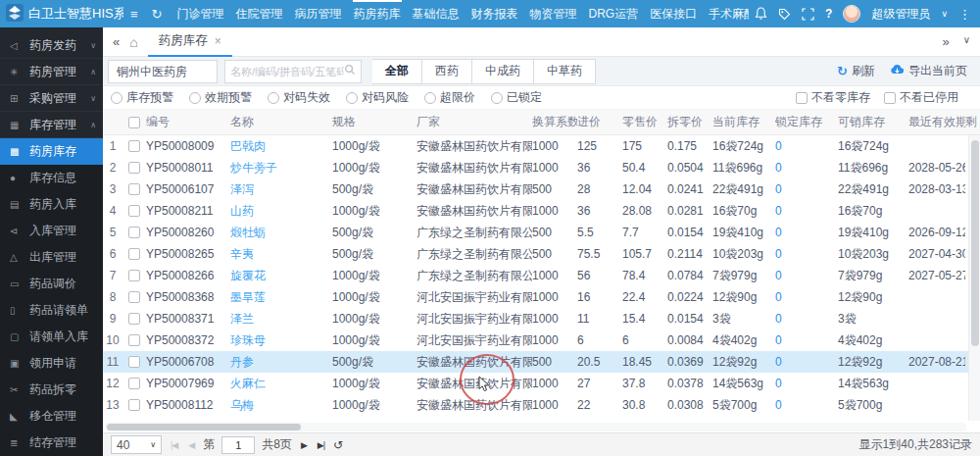  What do you see at coordinates (555, 122) in the screenshot?
I see `header-factor: 换算系数` at bounding box center [555, 122].